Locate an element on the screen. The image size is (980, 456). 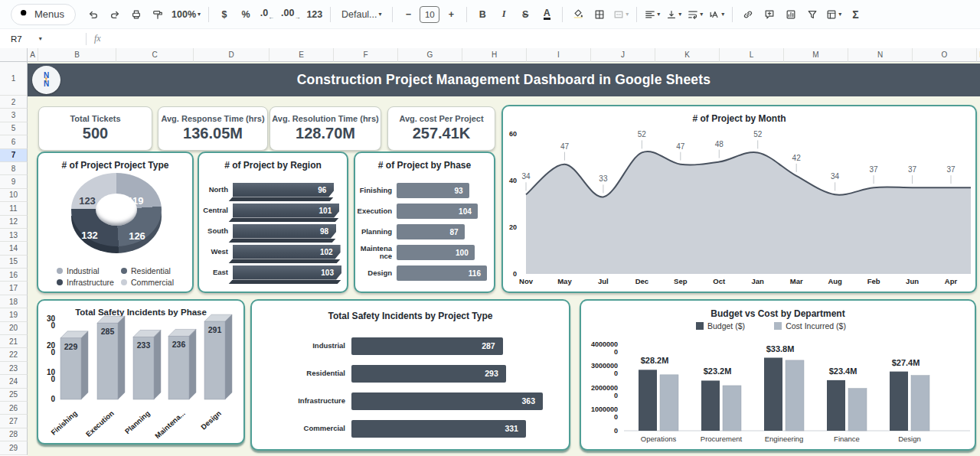
chart-card-project-type: # of Project Project Type 119126132123 I… is located at coordinates (115, 222).